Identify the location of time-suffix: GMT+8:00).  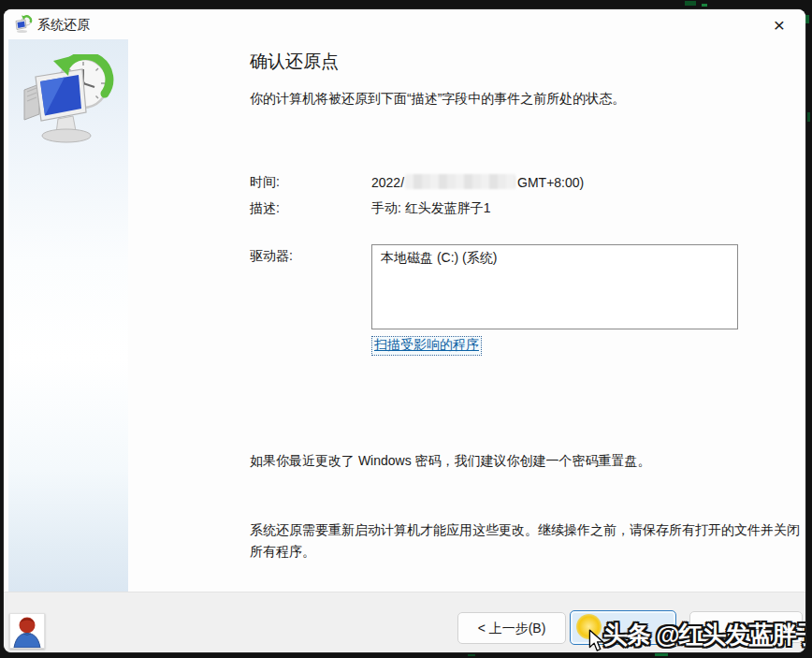
(550, 183).